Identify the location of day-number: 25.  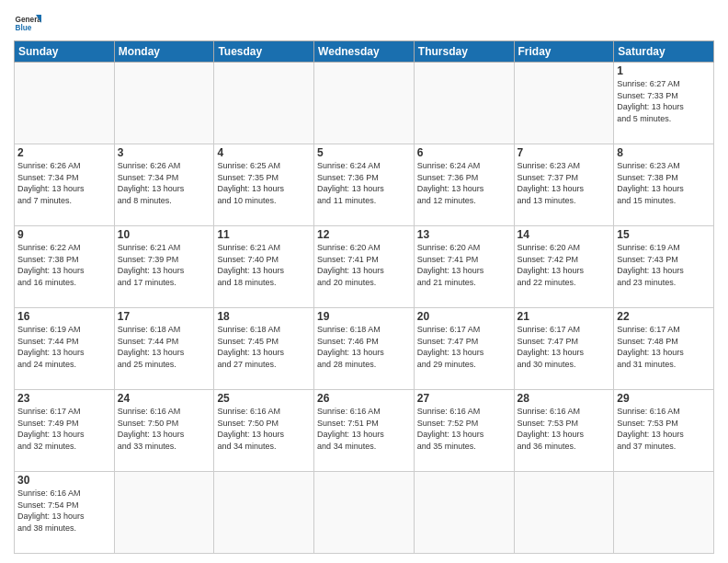
(264, 398).